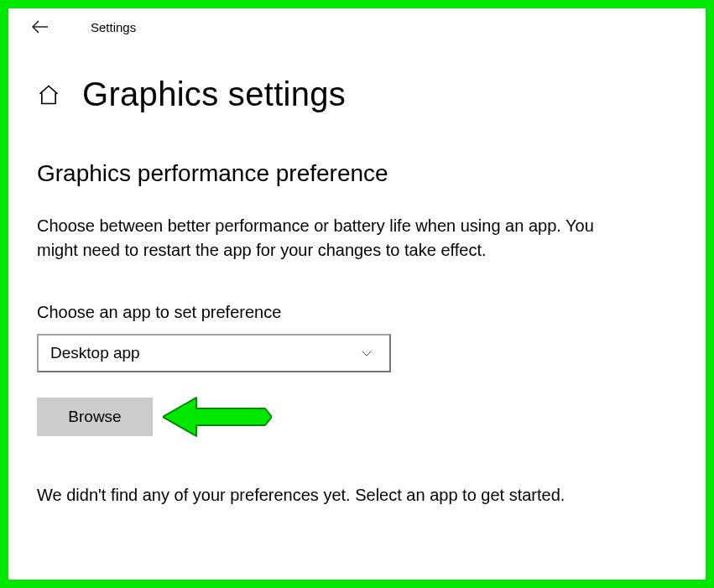 This screenshot has width=714, height=588. What do you see at coordinates (214, 353) in the screenshot?
I see `app-type-dropdown: Desktop app` at bounding box center [214, 353].